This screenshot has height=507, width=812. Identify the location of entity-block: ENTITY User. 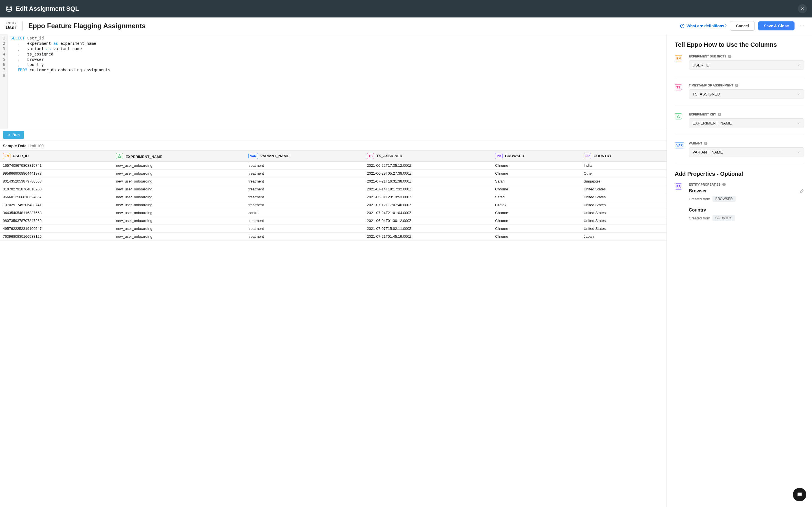
(14, 26).